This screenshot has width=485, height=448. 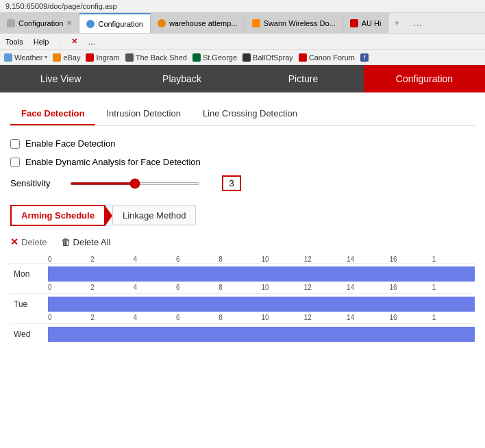 I want to click on tab-more-button: …, so click(x=418, y=23).